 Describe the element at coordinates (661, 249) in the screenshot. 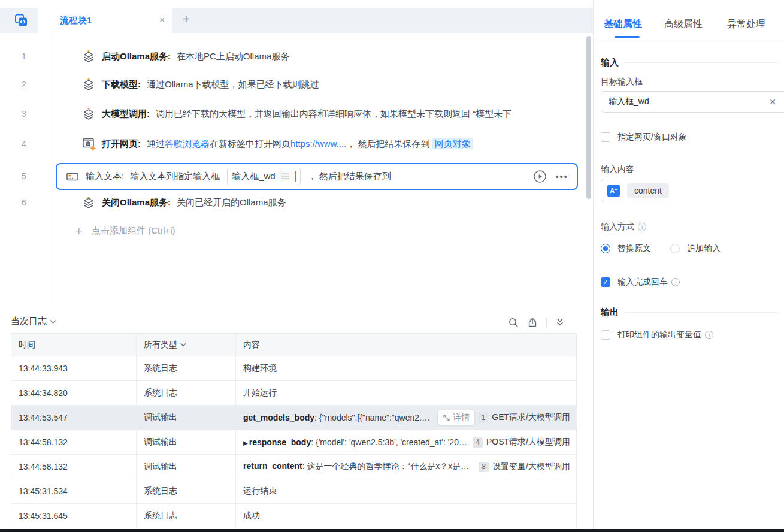

I see `input-method-radios: 替换原文 追加输入` at that location.